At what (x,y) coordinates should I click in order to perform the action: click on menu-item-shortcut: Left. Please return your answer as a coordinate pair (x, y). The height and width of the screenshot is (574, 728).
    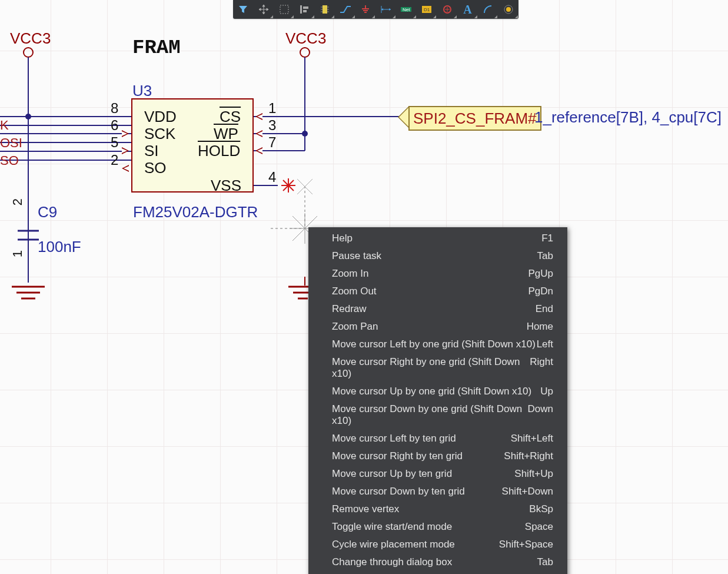
    Looking at the image, I should click on (545, 344).